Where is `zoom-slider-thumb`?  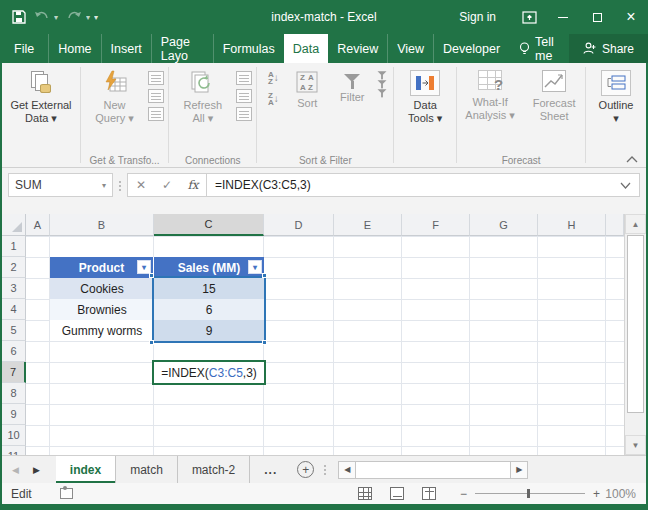
zoom-slider-thumb is located at coordinates (528, 494).